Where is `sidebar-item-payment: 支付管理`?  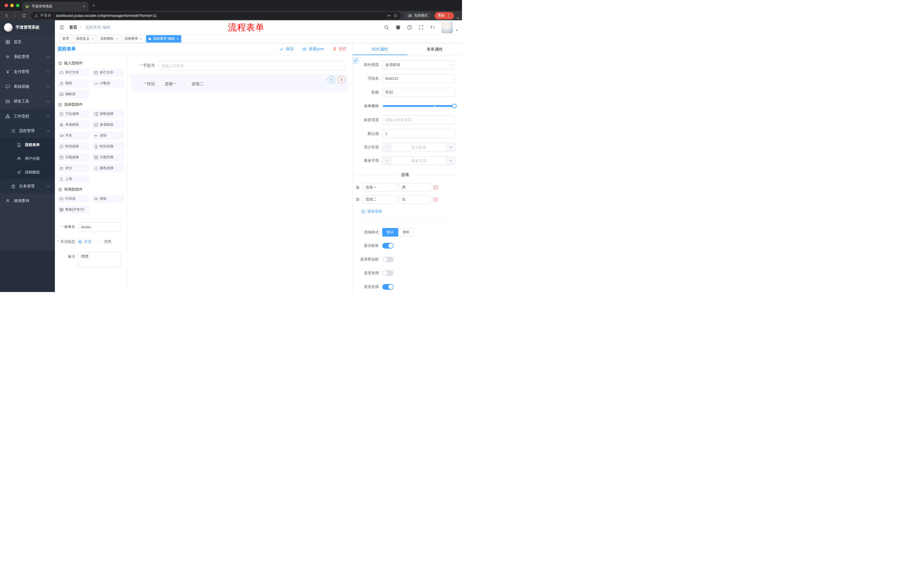 sidebar-item-payment: 支付管理 is located at coordinates (28, 72).